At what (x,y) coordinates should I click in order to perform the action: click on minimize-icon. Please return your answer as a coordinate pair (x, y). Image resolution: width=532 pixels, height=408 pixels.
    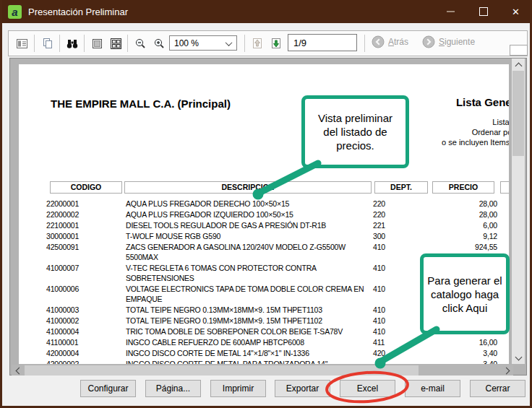
    Looking at the image, I should click on (451, 12).